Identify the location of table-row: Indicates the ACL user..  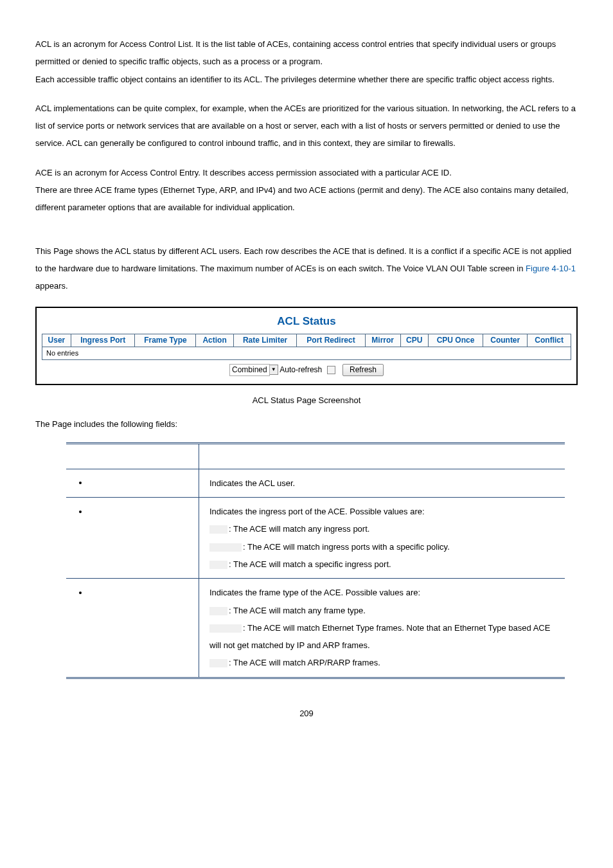
(315, 483).